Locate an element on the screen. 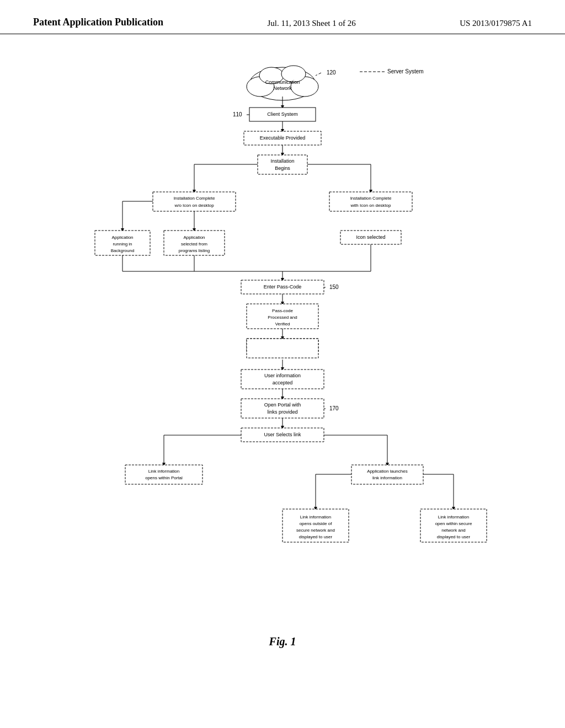 The height and width of the screenshot is (728, 565). patent-number: US 2013/0179875 A1 is located at coordinates (495, 22).